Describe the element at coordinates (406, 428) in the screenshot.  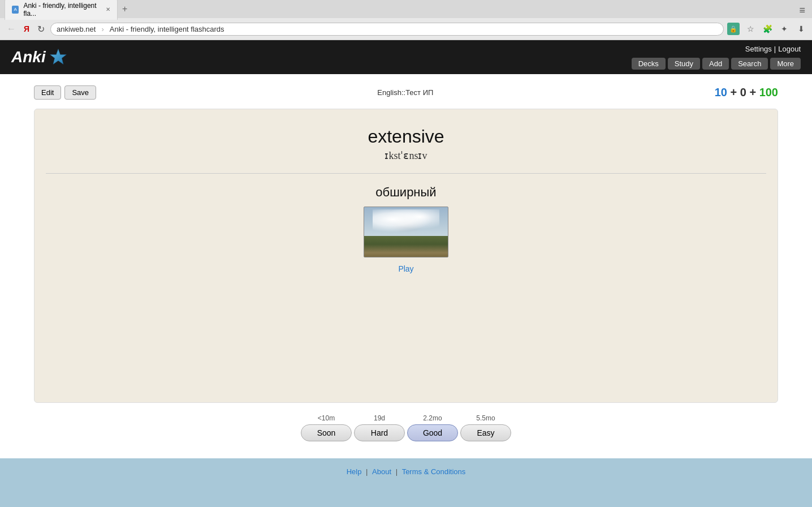
I see `answer-buttons: <10m Soon 19d Hard 2.2mo Good 5.5mo Easy` at that location.